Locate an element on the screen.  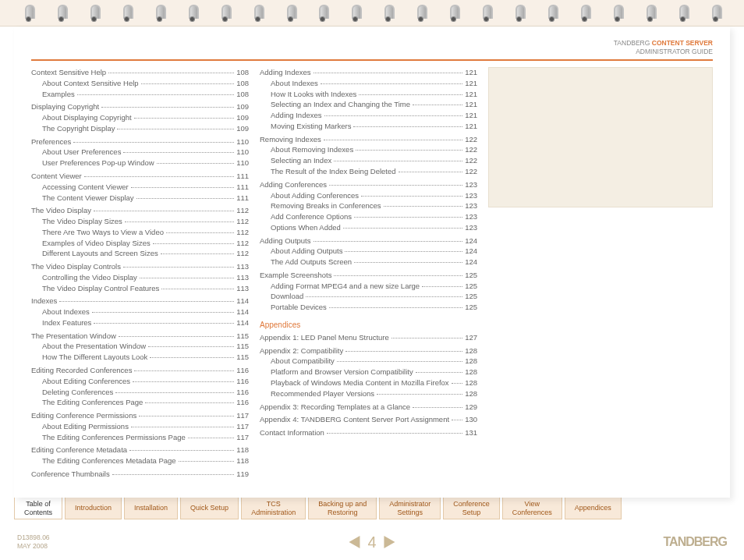
toc-entry: Adding Format MPEG4 and a new size Large… is located at coordinates (368, 286).